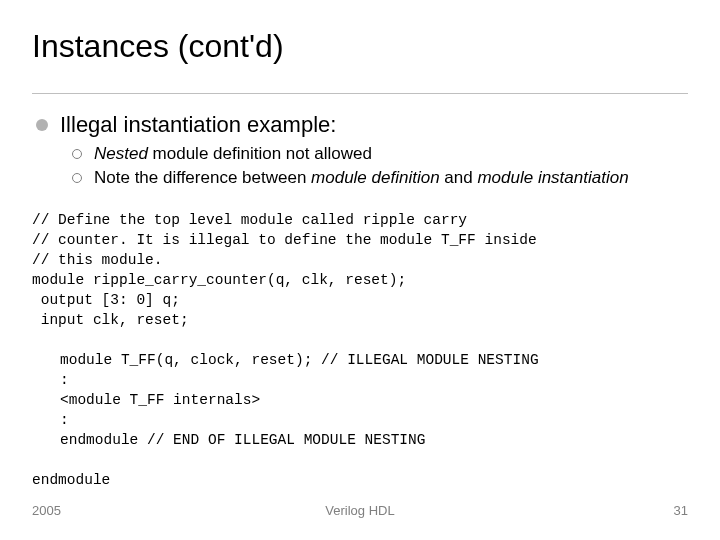 The image size is (720, 540). Describe the element at coordinates (360, 480) in the screenshot. I see `code-block-3: endmodule` at that location.